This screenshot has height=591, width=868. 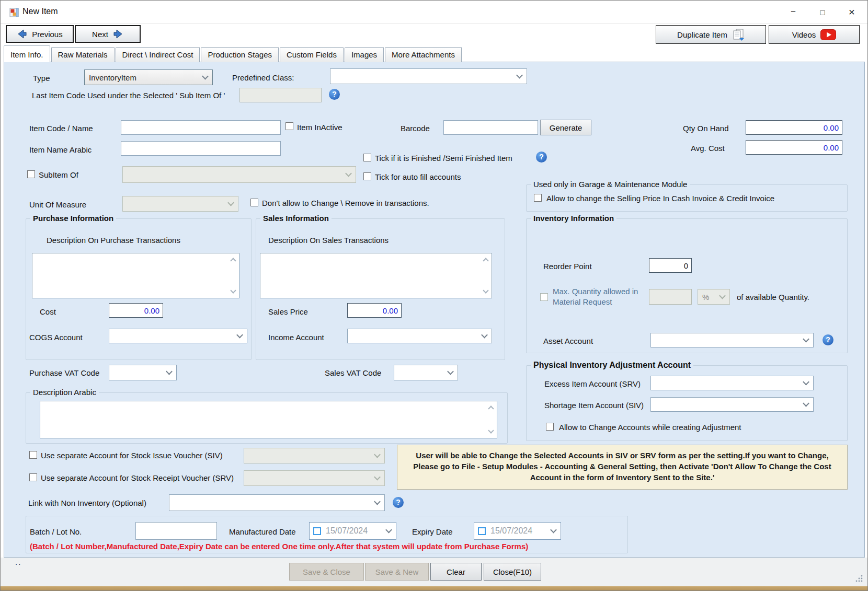 I want to click on sales-description-textarea, so click(x=376, y=276).